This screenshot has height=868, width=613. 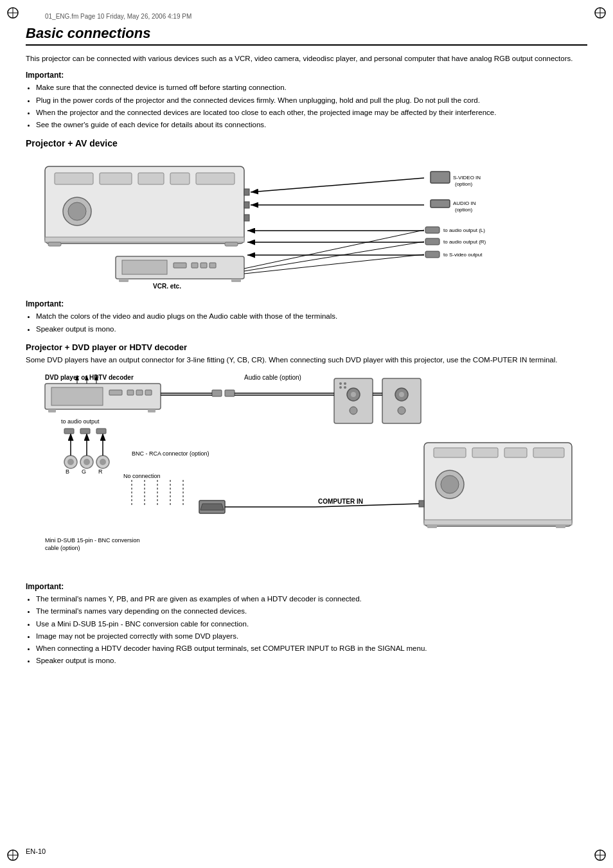 What do you see at coordinates (142, 476) in the screenshot?
I see `svg-text: No connection` at bounding box center [142, 476].